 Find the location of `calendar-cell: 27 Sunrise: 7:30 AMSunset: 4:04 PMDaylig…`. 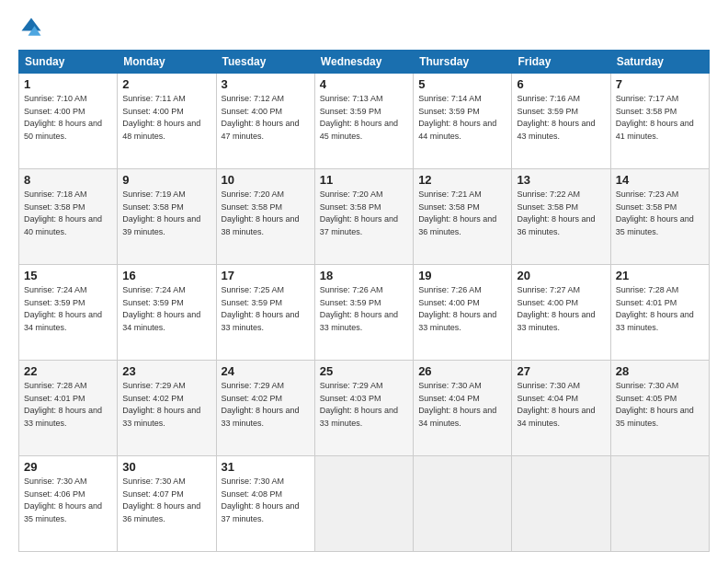

calendar-cell: 27 Sunrise: 7:30 AMSunset: 4:04 PMDaylig… is located at coordinates (561, 408).